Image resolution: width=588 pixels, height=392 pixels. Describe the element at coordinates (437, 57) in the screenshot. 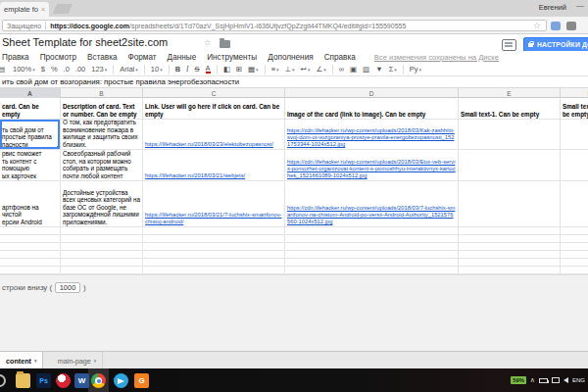

I see `saved-status-link: Все изменения сохранены на Диске` at that location.